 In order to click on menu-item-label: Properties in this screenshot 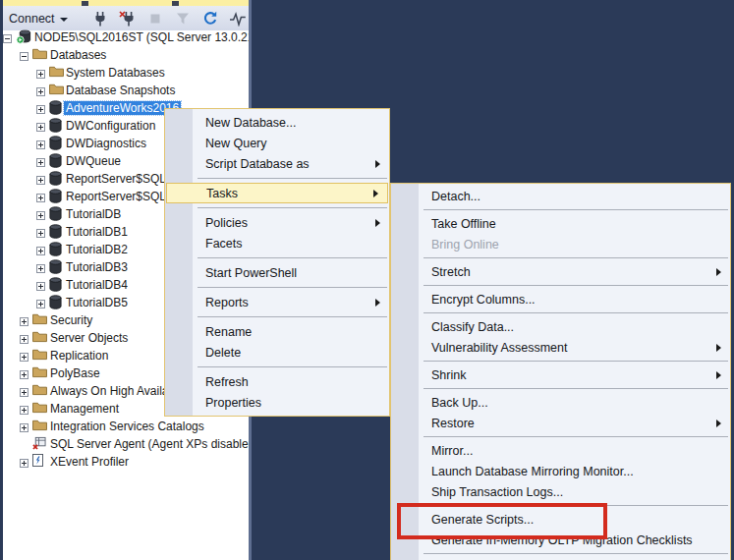, I will do `click(234, 403)`.